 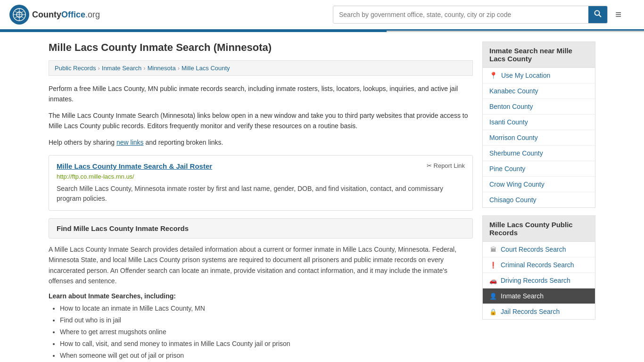 What do you see at coordinates (261, 296) in the screenshot?
I see `learn-title: Learn about Inmate Searches, including:` at bounding box center [261, 296].